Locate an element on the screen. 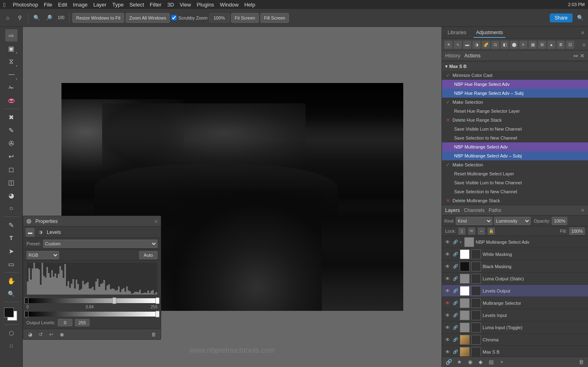  search-global-button: 🔍 is located at coordinates (580, 18).